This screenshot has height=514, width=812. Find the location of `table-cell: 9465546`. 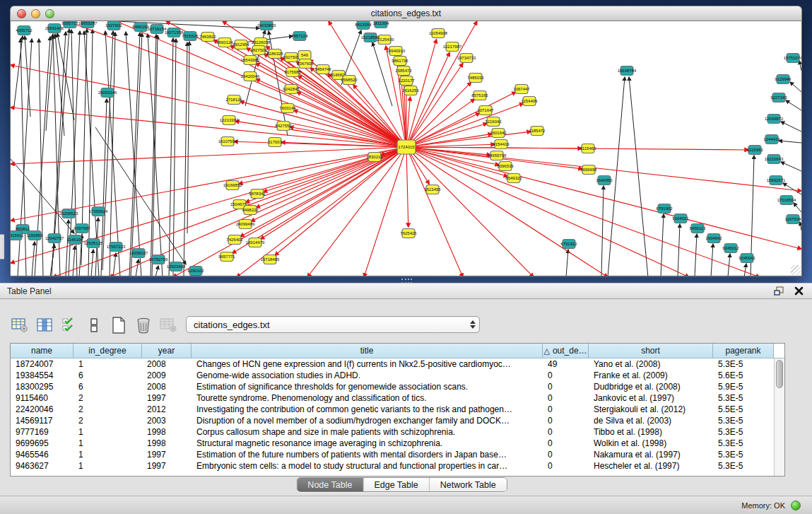

table-cell: 9465546 is located at coordinates (42, 455).